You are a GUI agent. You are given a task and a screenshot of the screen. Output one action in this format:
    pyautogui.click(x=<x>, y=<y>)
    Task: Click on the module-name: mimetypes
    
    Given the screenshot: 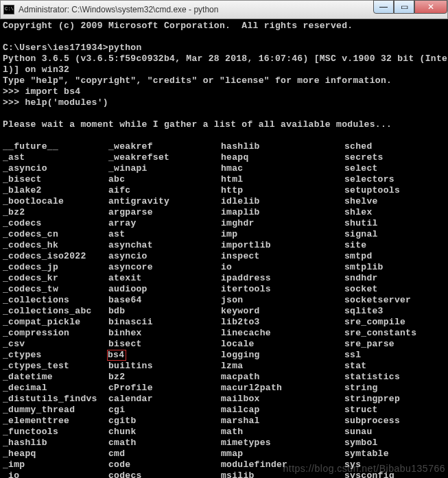 What is the action you would take?
    pyautogui.click(x=283, y=443)
    